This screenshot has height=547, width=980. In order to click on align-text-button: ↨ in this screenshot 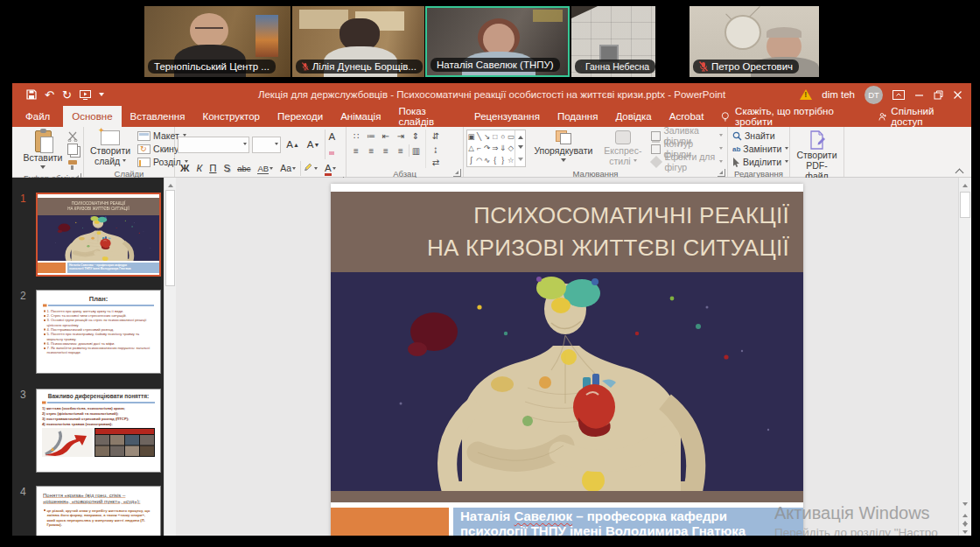, I will do `click(436, 149)`.